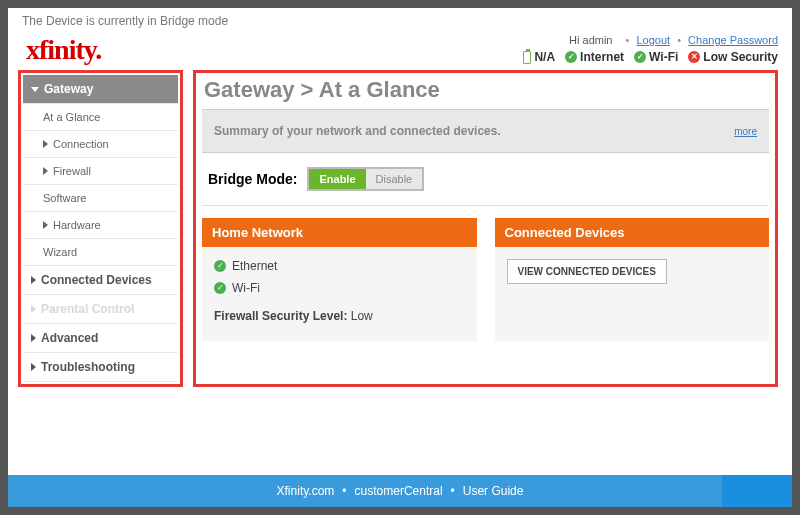 Image resolution: width=800 pixels, height=515 pixels. Describe the element at coordinates (733, 40) in the screenshot. I see `change-password-link: Change Password` at that location.